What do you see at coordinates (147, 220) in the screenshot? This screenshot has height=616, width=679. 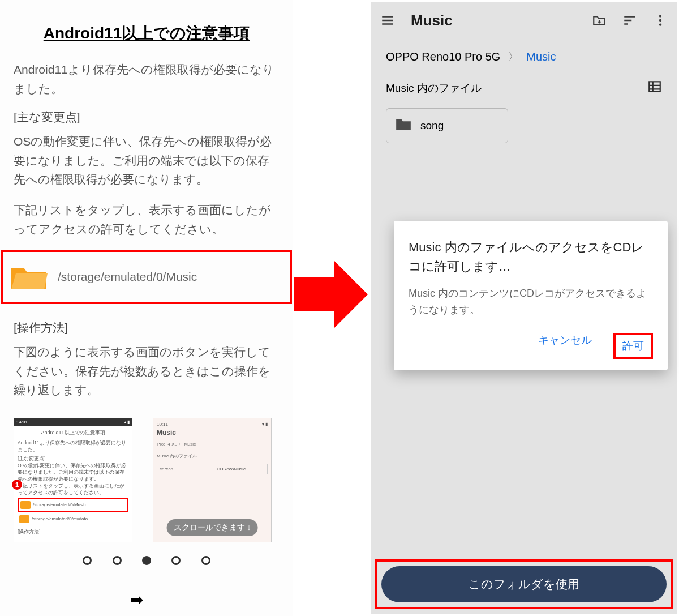 I see `changes-para-2: 下記リストをタップし、表示する画面にしたがってアクセスの許可をしてください。` at bounding box center [147, 220].